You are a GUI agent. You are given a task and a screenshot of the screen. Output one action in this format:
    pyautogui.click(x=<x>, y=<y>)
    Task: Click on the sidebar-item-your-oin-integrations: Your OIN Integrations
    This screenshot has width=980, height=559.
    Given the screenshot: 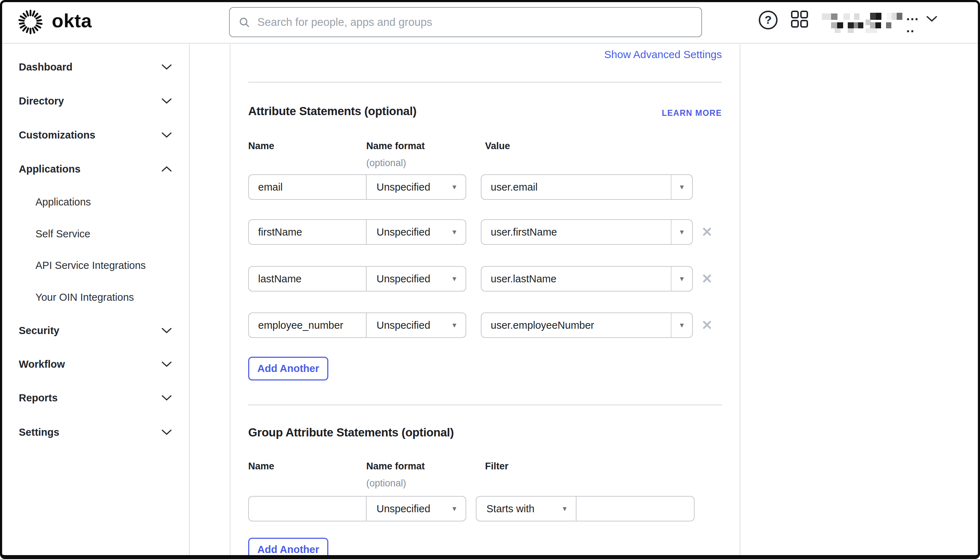 What is the action you would take?
    pyautogui.click(x=95, y=297)
    